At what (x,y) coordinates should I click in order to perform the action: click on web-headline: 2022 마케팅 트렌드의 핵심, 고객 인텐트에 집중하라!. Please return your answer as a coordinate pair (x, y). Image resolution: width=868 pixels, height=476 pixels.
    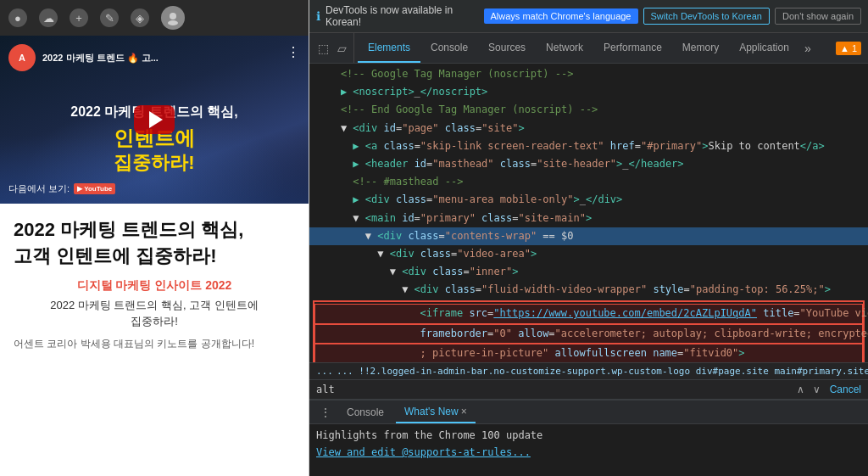
    Looking at the image, I should click on (154, 244).